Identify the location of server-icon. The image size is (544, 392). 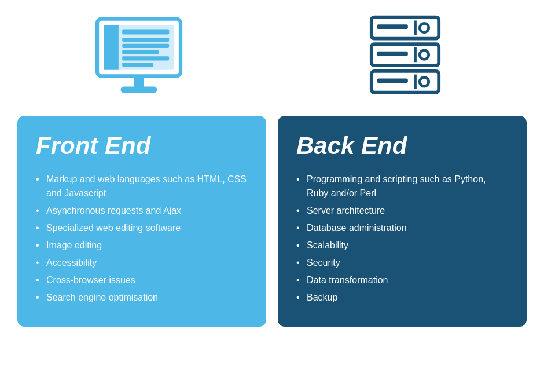
(405, 58).